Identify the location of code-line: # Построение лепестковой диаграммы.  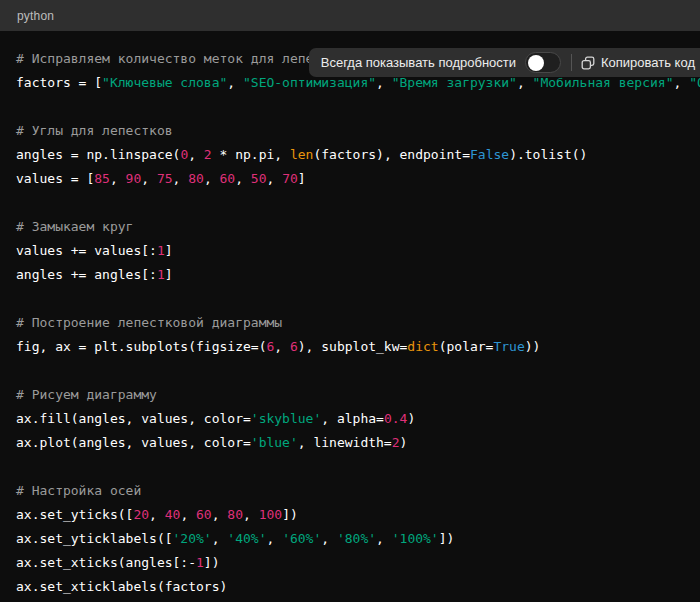
(358, 323).